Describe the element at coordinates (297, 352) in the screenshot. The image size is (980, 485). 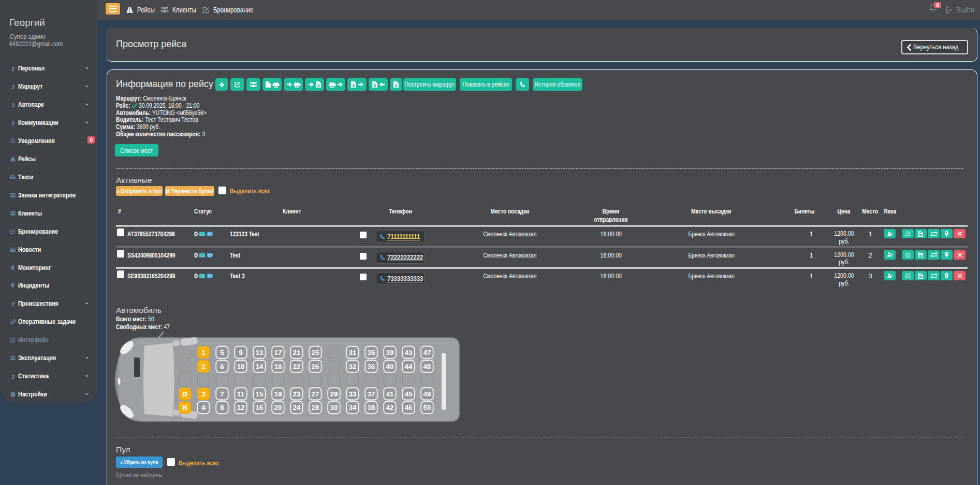
I see `svg-text: 21` at that location.